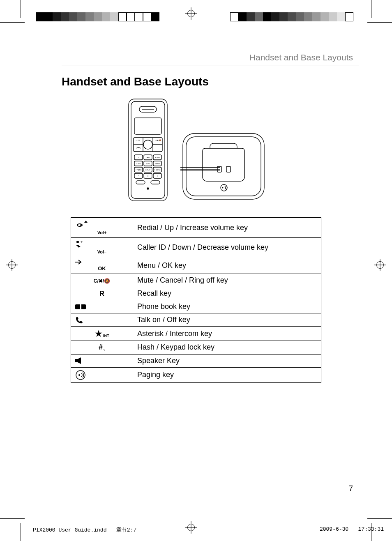 The image size is (392, 541). I want to click on svg-text: C/✖/🔕, so click(158, 140).